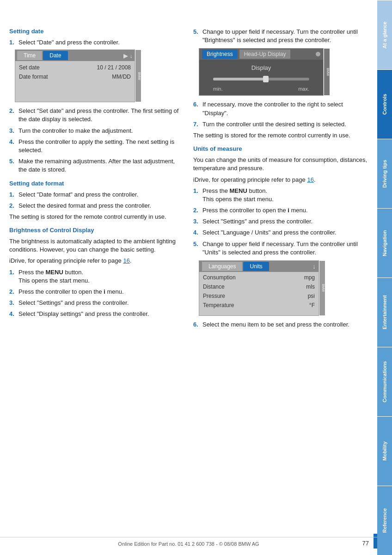  I want to click on brightness-idrive-ref: iDrive, for operating principle refer to…, so click(97, 261).